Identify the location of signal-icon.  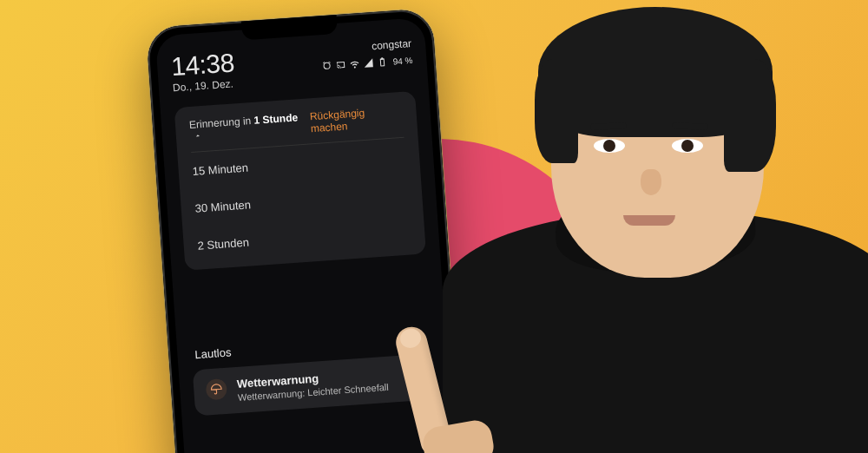
(368, 62).